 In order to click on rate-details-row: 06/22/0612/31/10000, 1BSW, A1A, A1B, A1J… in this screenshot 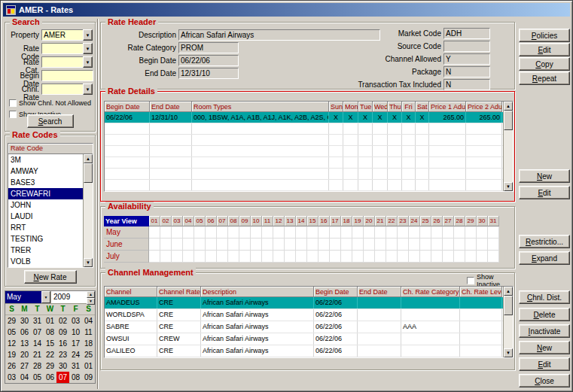, I will do `click(309, 117)`.